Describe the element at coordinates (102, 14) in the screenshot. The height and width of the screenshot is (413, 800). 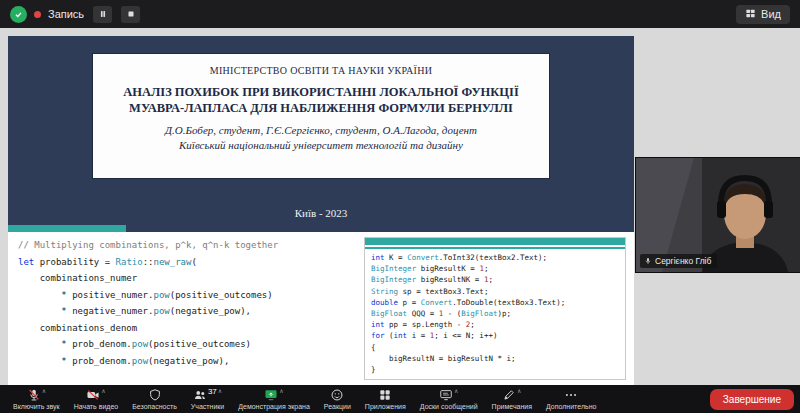
I see `pause-recording-button` at that location.